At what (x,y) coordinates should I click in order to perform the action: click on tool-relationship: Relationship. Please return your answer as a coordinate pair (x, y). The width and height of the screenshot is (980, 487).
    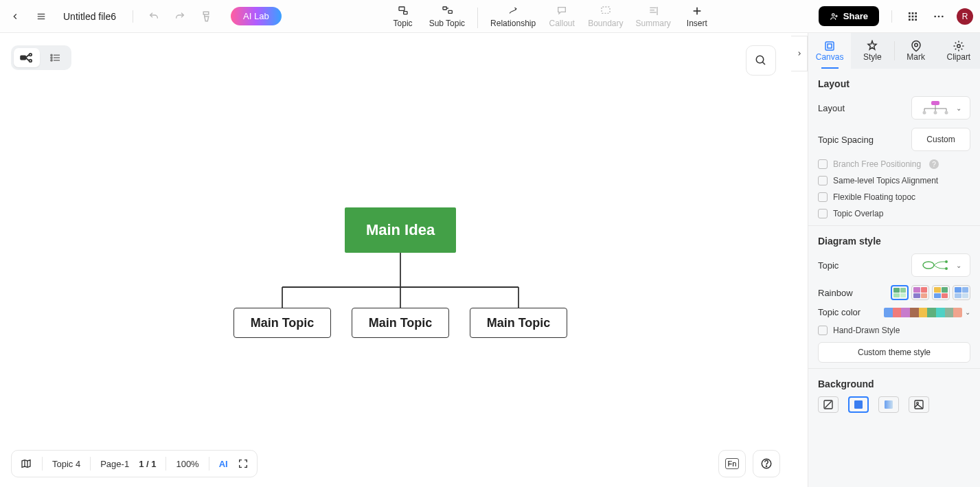
    Looking at the image, I should click on (513, 16).